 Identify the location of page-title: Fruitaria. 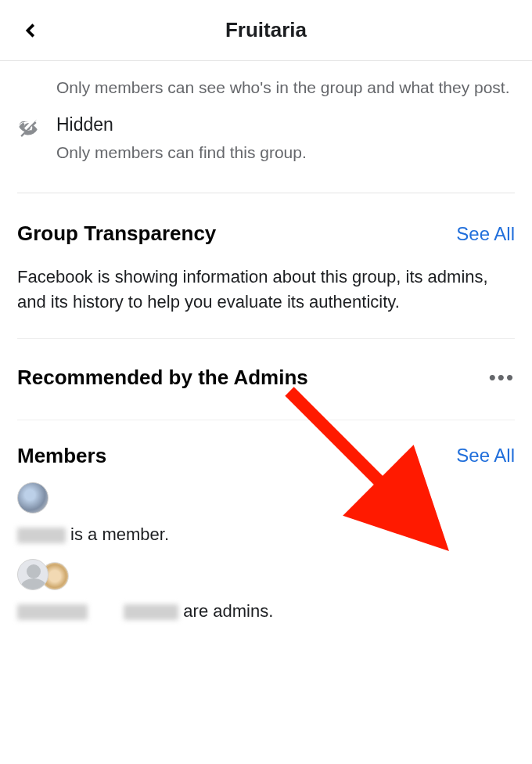
(266, 30).